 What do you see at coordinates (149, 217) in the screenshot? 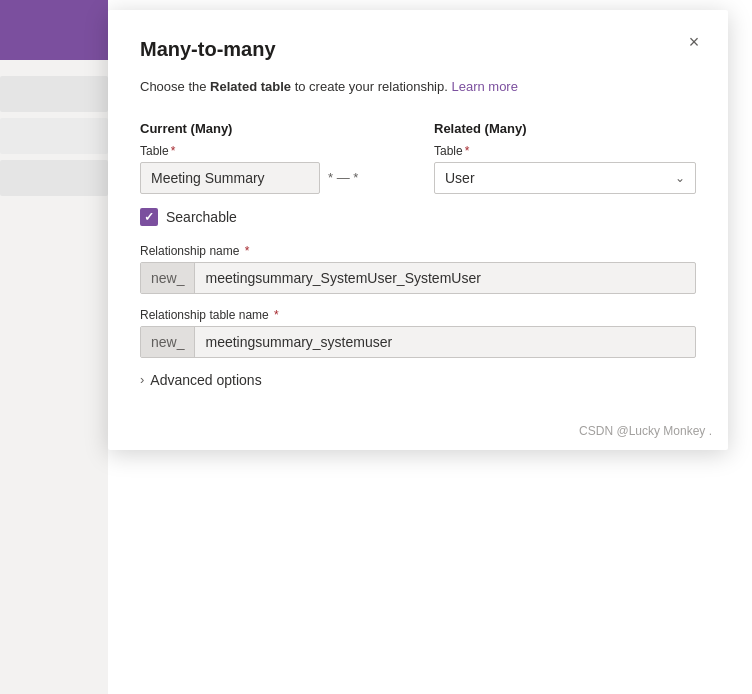
I see `searchable-checkbox: ✓` at bounding box center [149, 217].